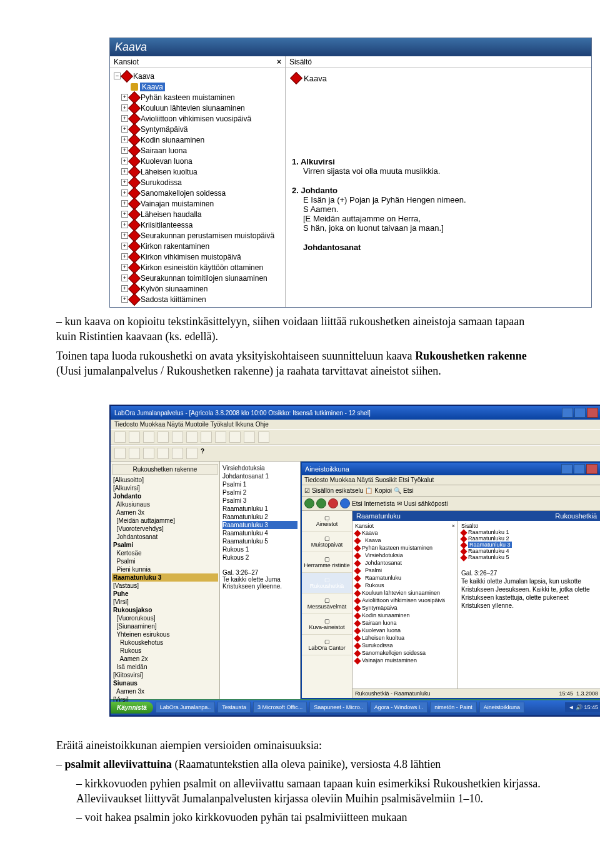  Describe the element at coordinates (592, 413) in the screenshot. I see `close-button` at that location.